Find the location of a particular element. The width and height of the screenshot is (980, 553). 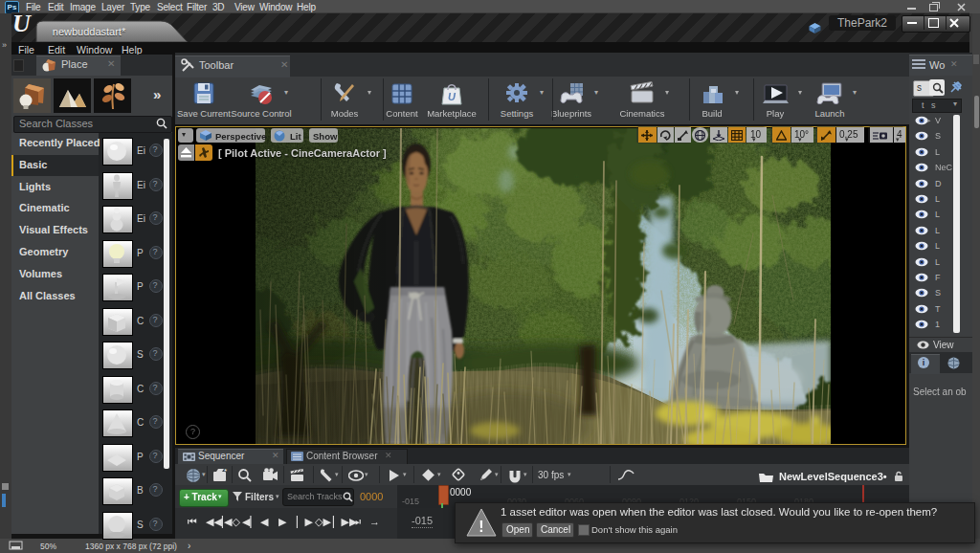

svg-text: U is located at coordinates (452, 97).